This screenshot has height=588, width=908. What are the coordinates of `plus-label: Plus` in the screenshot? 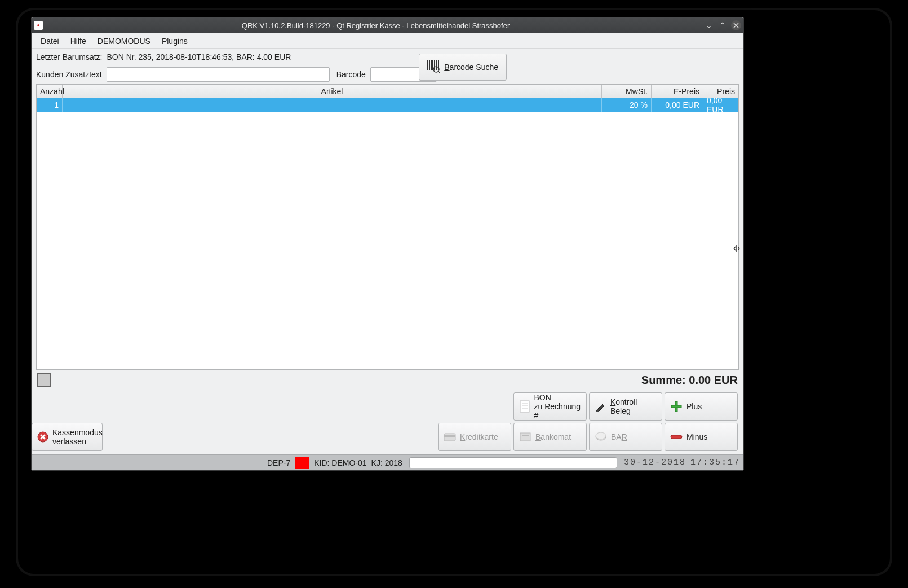 It's located at (694, 406).